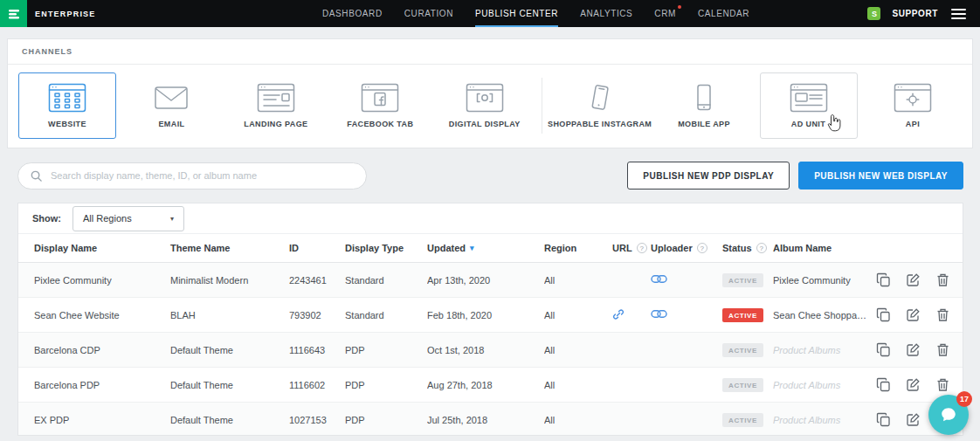 Image resolution: width=980 pixels, height=441 pixels. I want to click on header-display-type: Display Type, so click(386, 248).